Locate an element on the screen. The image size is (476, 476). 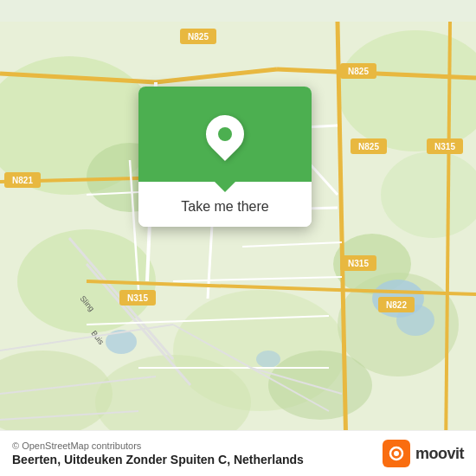
svg-text: N821 is located at coordinates (23, 180).